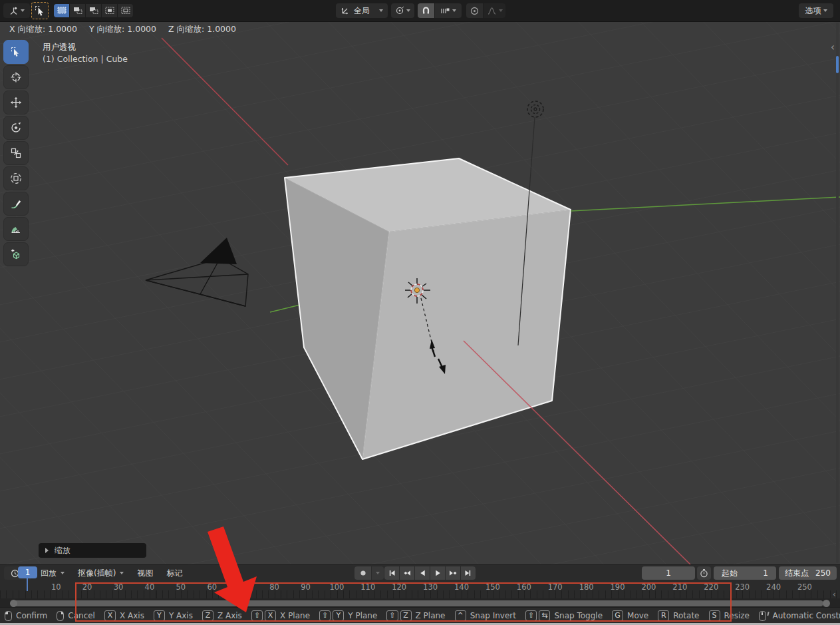 The width and height of the screenshot is (840, 625). Describe the element at coordinates (420, 594) in the screenshot. I see `timeline-track-area` at that location.